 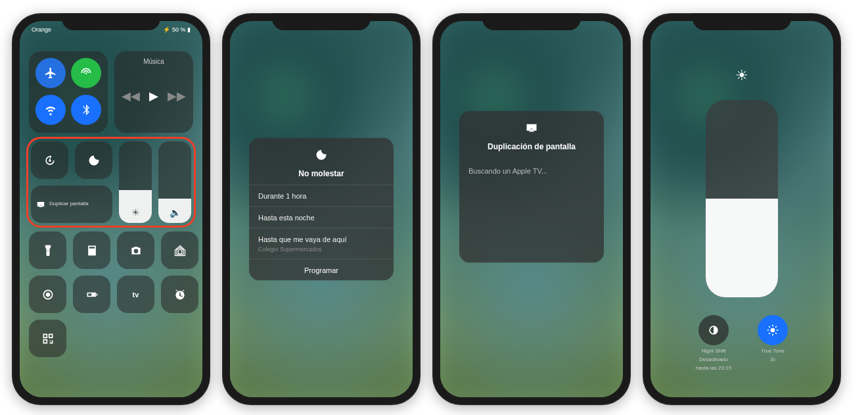 What do you see at coordinates (175, 212) in the screenshot?
I see `volume-icon: 🔈` at bounding box center [175, 212].